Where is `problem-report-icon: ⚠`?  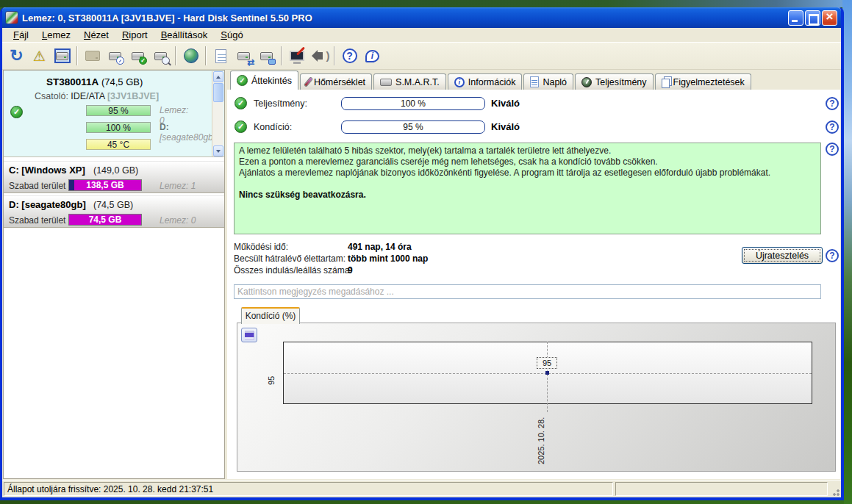 problem-report-icon: ⚠ is located at coordinates (40, 56).